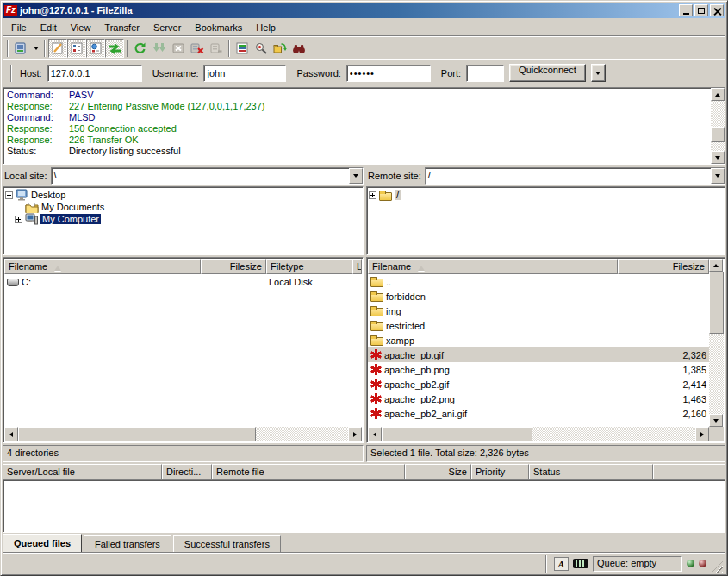  What do you see at coordinates (36, 48) in the screenshot?
I see `site-manager-dropdown` at bounding box center [36, 48].